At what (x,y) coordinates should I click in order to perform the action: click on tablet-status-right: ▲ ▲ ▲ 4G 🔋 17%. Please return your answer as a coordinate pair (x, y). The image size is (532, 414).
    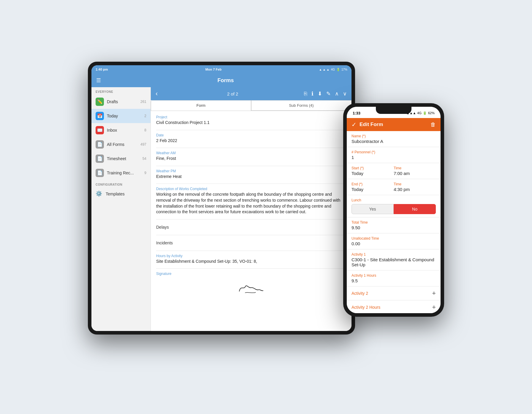
    Looking at the image, I should click on (333, 69).